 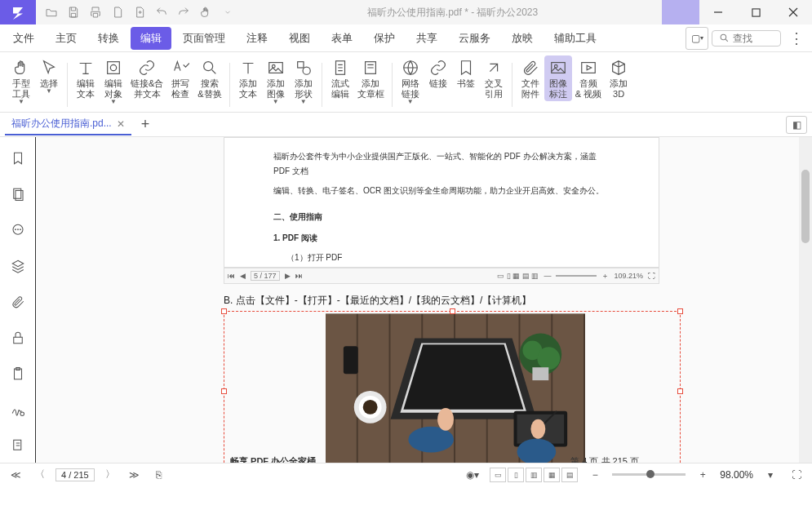 I want to click on fit-page-icon: ⎘, so click(x=159, y=475).